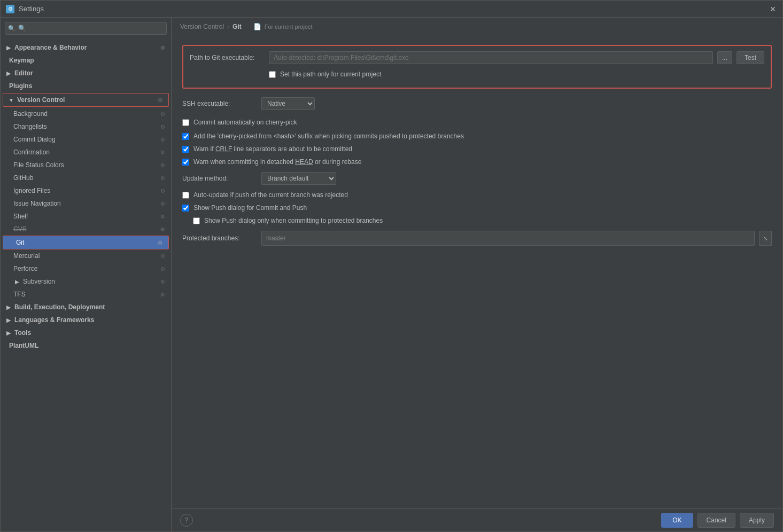 The width and height of the screenshot is (783, 532). What do you see at coordinates (677, 520) in the screenshot?
I see `ok-button: OK` at bounding box center [677, 520].